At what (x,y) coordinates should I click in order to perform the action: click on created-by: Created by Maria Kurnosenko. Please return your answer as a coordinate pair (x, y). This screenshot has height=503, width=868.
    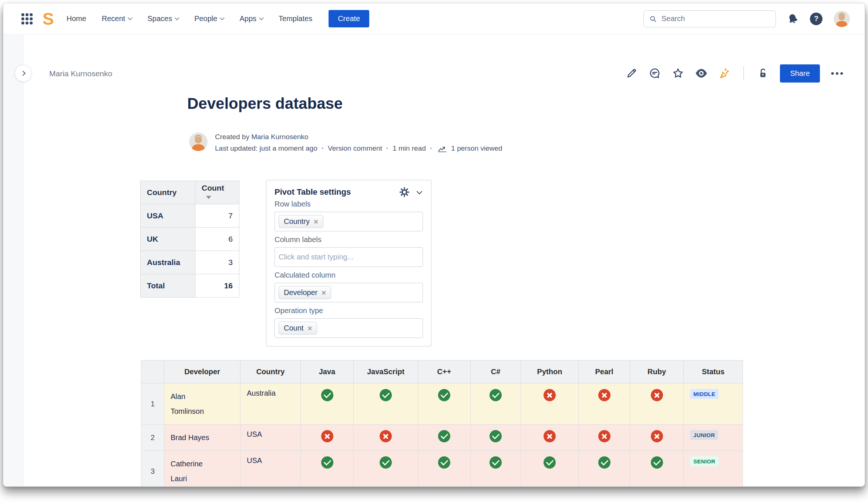
    Looking at the image, I should click on (359, 137).